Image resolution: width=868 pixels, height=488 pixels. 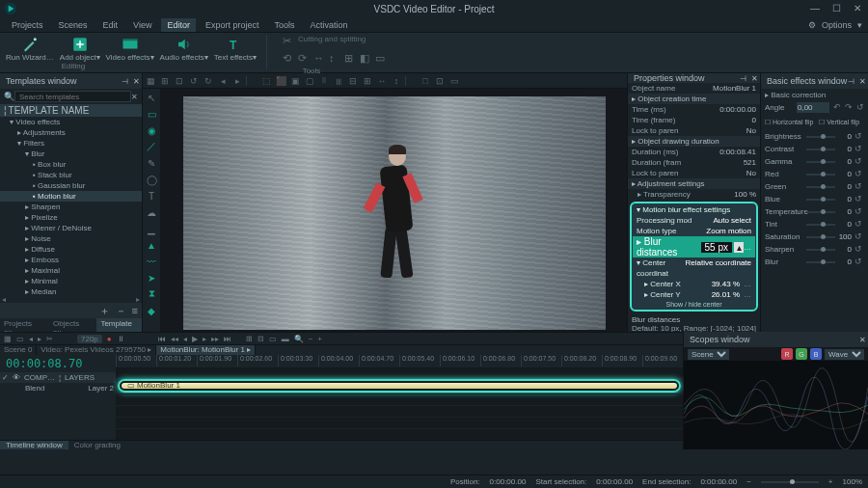 What do you see at coordinates (328, 25) in the screenshot?
I see `menu-activation: Activation` at bounding box center [328, 25].